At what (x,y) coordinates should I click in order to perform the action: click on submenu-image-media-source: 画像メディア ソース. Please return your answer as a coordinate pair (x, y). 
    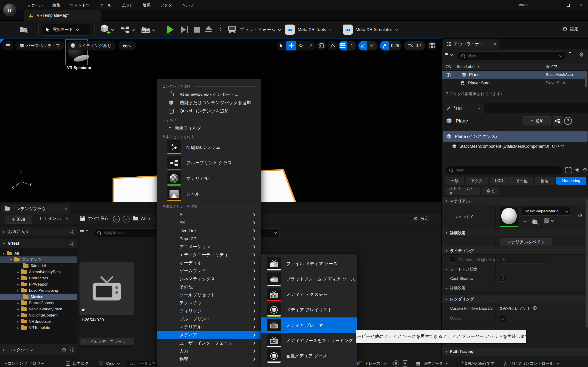
    Looking at the image, I should click on (309, 356).